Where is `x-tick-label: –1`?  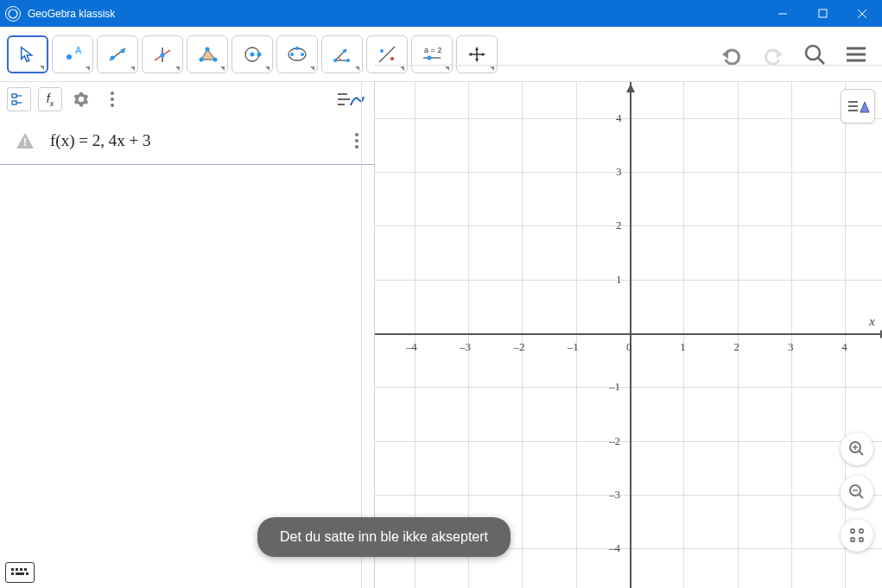
x-tick-label: –1 is located at coordinates (574, 347).